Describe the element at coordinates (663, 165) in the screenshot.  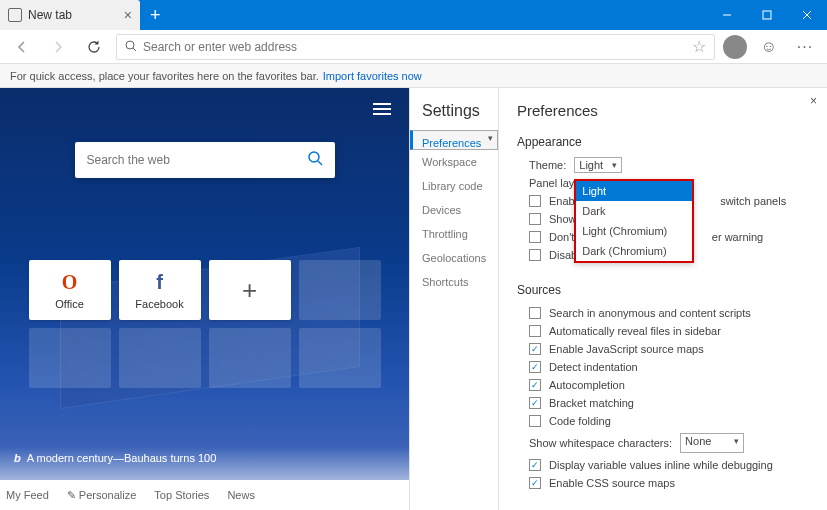
I see `theme-row: Theme: Light Light Dark Light (Chromium)…` at that location.